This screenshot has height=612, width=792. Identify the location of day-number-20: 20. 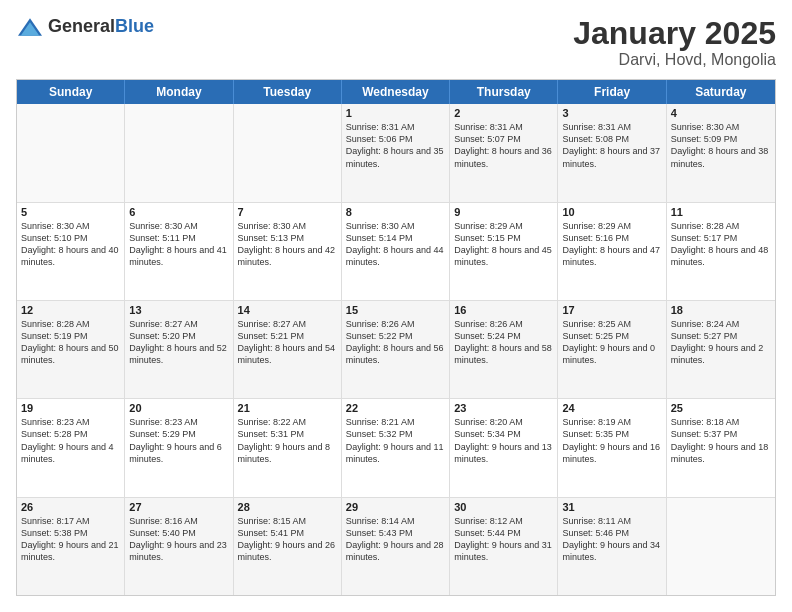
(178, 408).